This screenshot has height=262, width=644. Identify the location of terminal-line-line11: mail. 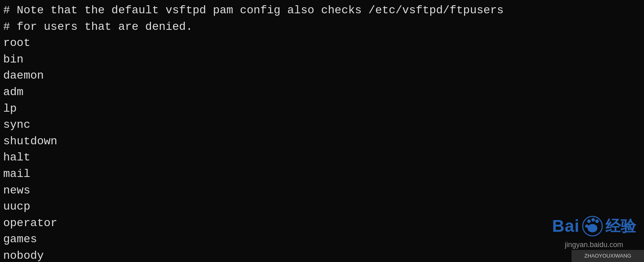
(322, 174).